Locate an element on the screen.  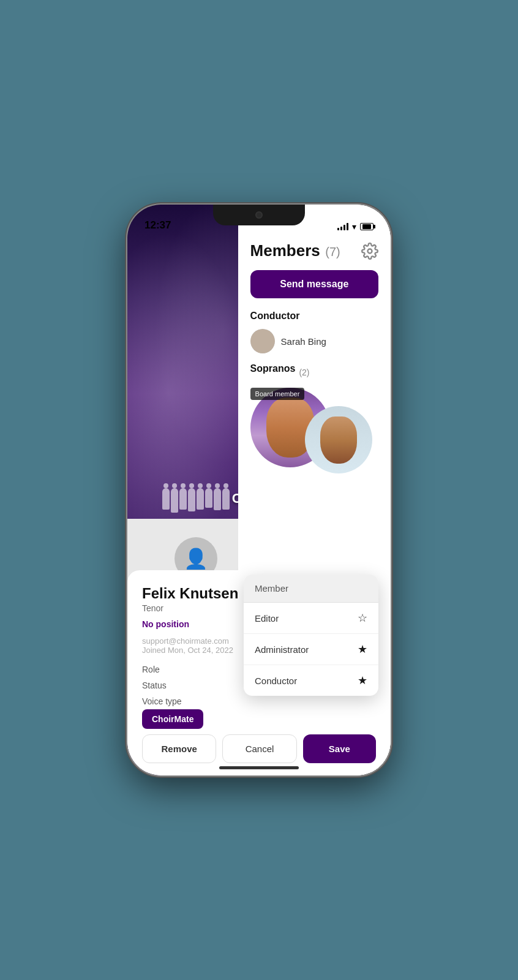
members-header: Members (7) is located at coordinates (315, 251).